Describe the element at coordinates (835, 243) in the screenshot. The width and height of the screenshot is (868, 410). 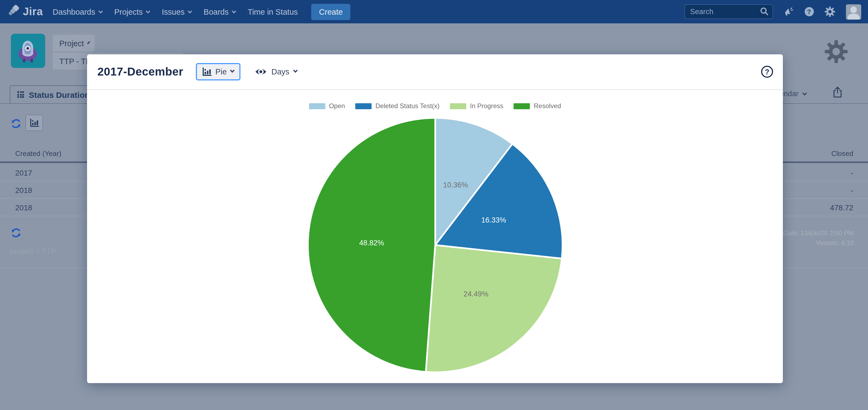
I see `version-text: Version: 4.10` at that location.